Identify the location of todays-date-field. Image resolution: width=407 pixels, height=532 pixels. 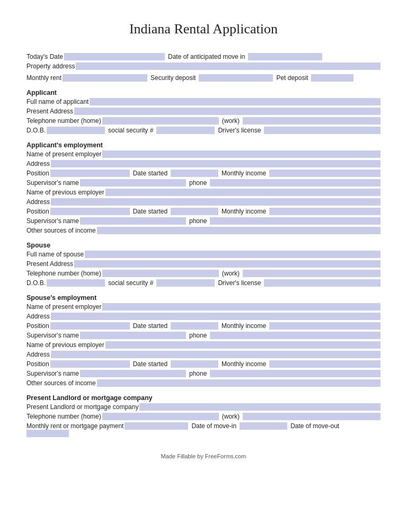
(114, 57).